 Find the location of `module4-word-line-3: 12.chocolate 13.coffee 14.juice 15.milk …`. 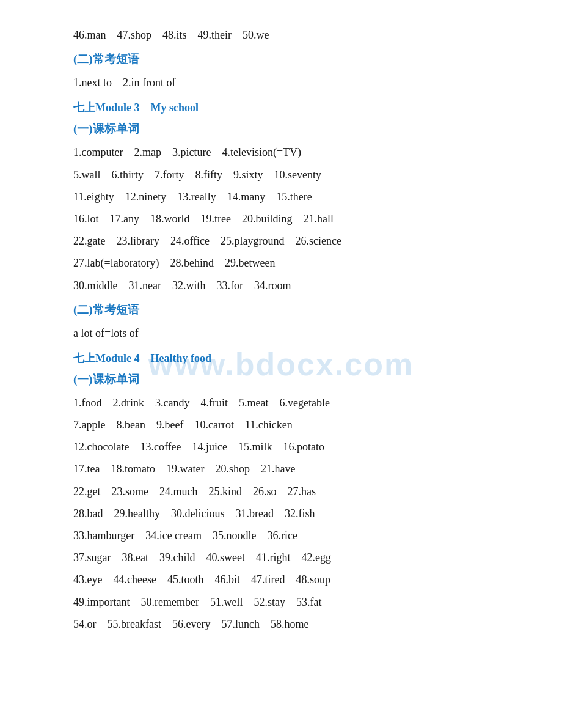

module4-word-line-3: 12.chocolate 13.coffee 14.juice 15.milk … is located at coordinates (287, 447).